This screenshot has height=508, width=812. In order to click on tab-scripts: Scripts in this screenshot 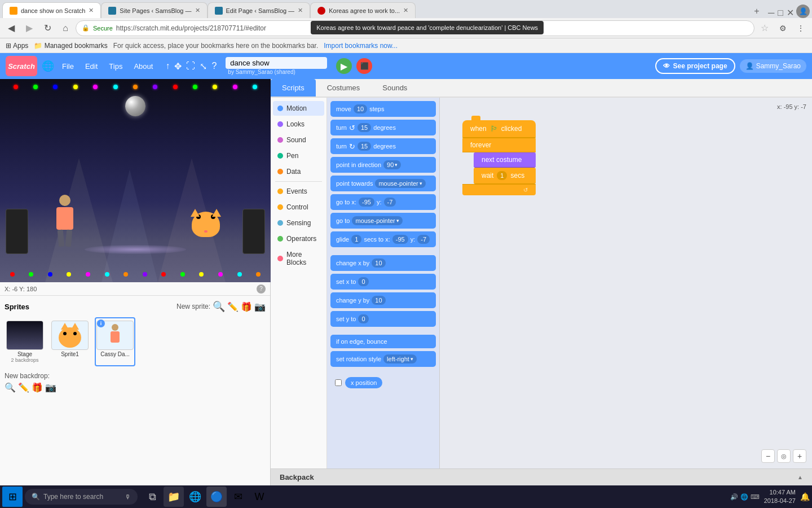, I will do `click(293, 88)`.